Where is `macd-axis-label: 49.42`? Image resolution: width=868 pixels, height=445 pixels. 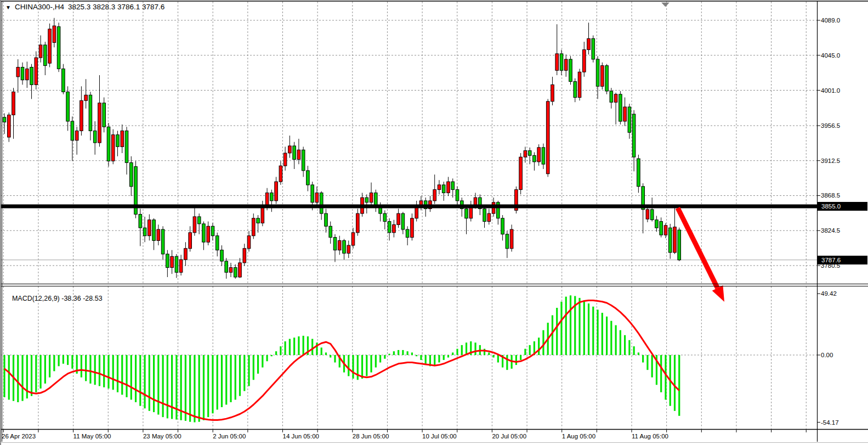 macd-axis-label: 49.42 is located at coordinates (829, 294).